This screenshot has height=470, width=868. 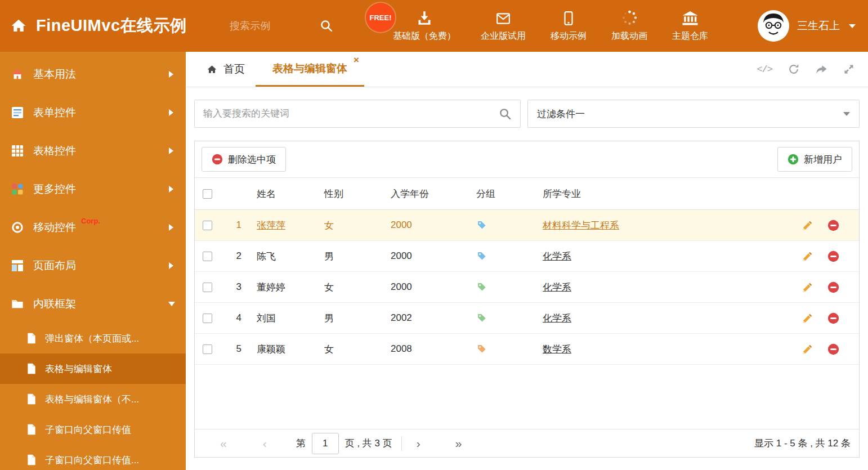 I want to click on sidebar-item-form-controls: 表单控件, so click(x=93, y=113).